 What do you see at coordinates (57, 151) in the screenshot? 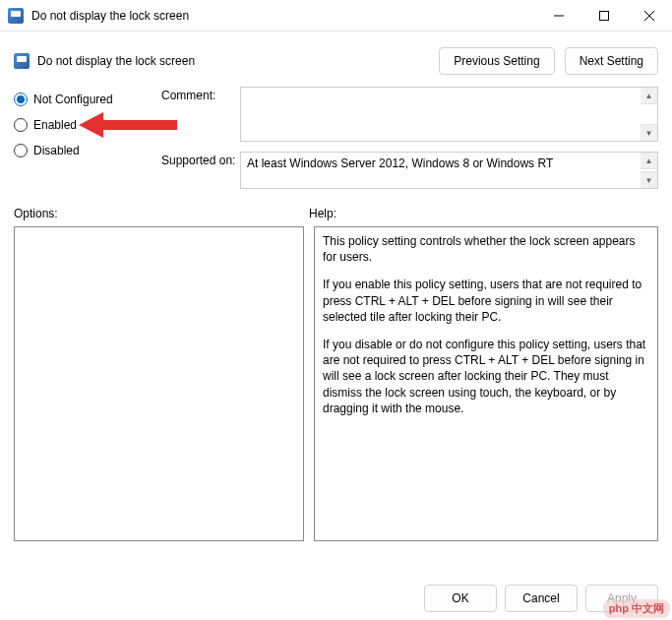
I see `radio-label: Disabled` at bounding box center [57, 151].